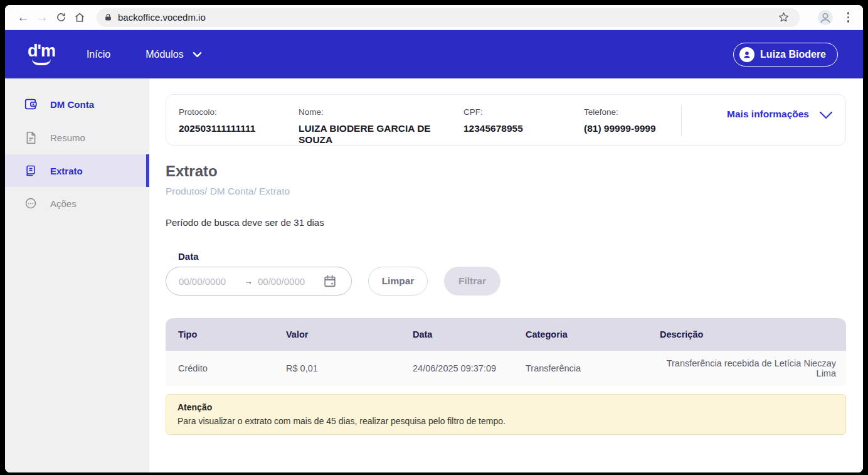 The width and height of the screenshot is (868, 475). Describe the element at coordinates (209, 281) in the screenshot. I see `start-date-input` at that location.